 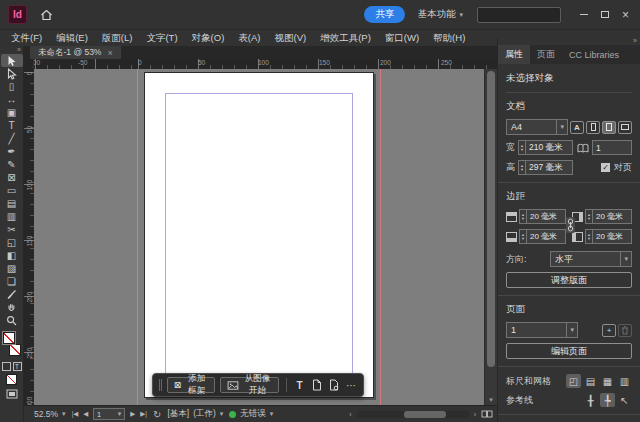 I want to click on scroll-left-icon: ‹, so click(x=350, y=414).